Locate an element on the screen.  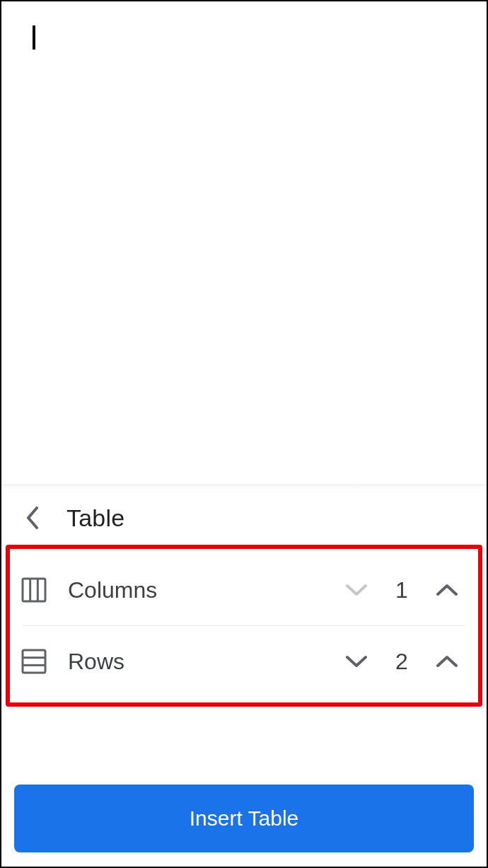
columns-decrease-button is located at coordinates (356, 590).